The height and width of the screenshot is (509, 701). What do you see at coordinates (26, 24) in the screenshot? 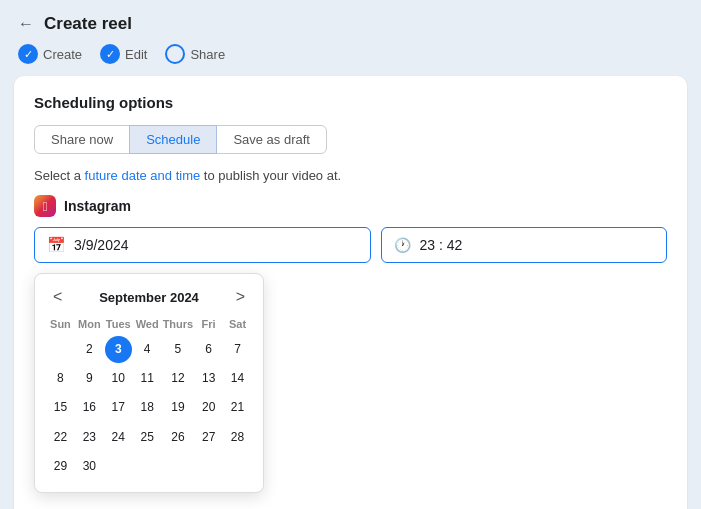
I see `back-button: ←` at bounding box center [26, 24].